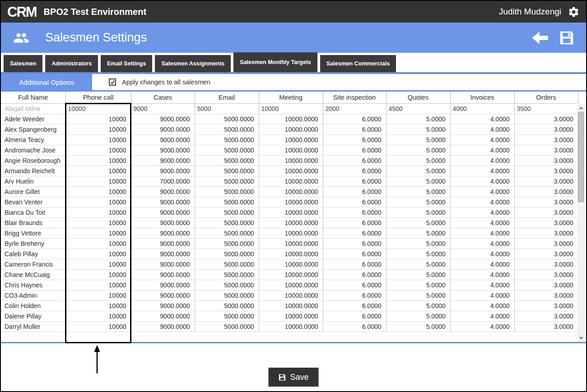  Describe the element at coordinates (33, 233) in the screenshot. I see `cell-full-name: Brigg Vettore` at that location.